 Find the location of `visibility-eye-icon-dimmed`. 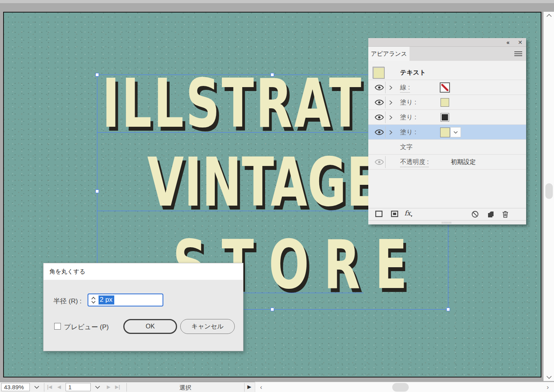

visibility-eye-icon-dimmed is located at coordinates (379, 162).